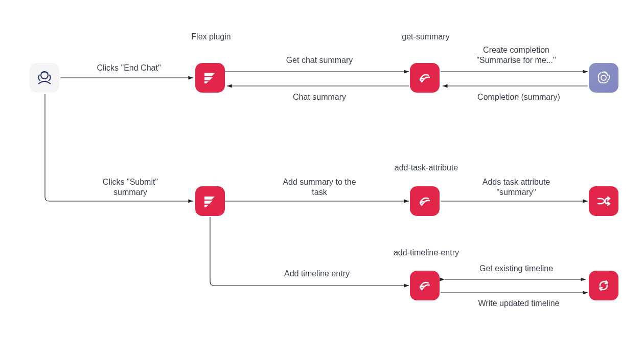 The width and height of the screenshot is (644, 349). I want to click on edge-create-completion: Create completion "Summarise for me...", so click(516, 55).